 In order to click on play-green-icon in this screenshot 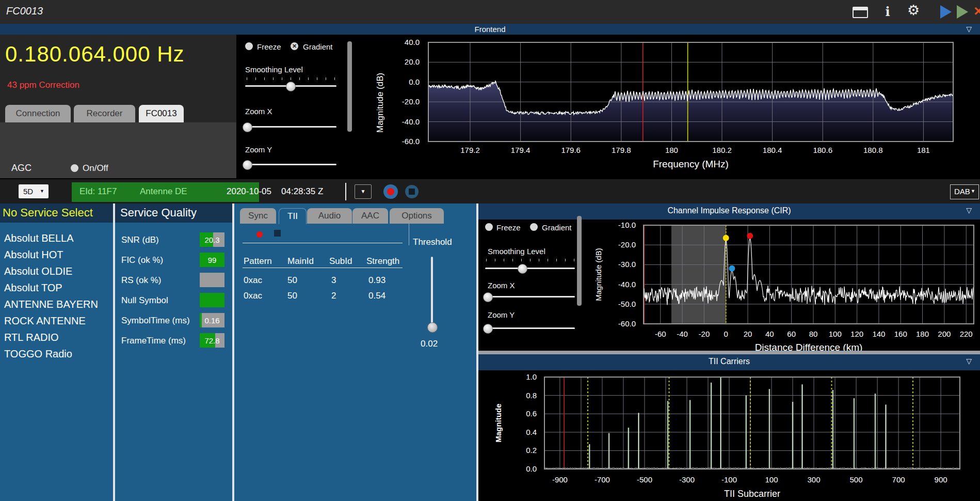, I will do `click(962, 12)`.